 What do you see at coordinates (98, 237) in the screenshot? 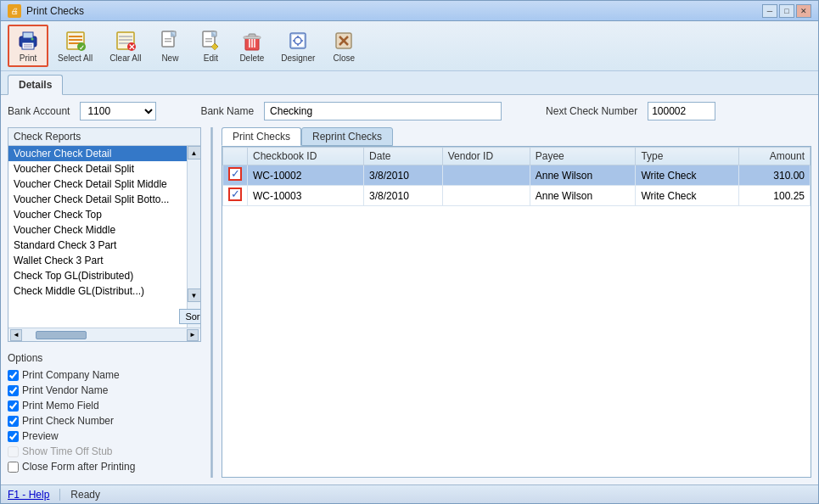
I see `reports-list: Voucher Check Detail Voucher Check Detai…` at bounding box center [98, 237].